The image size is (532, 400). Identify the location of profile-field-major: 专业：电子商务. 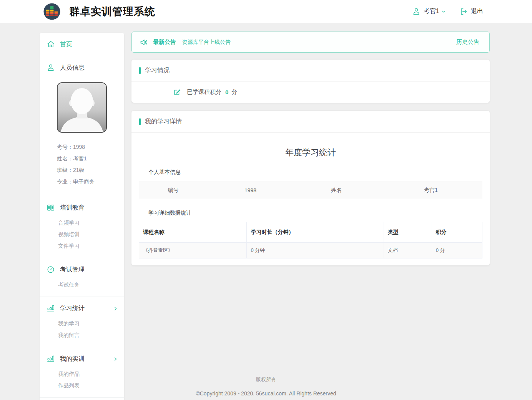
(91, 182).